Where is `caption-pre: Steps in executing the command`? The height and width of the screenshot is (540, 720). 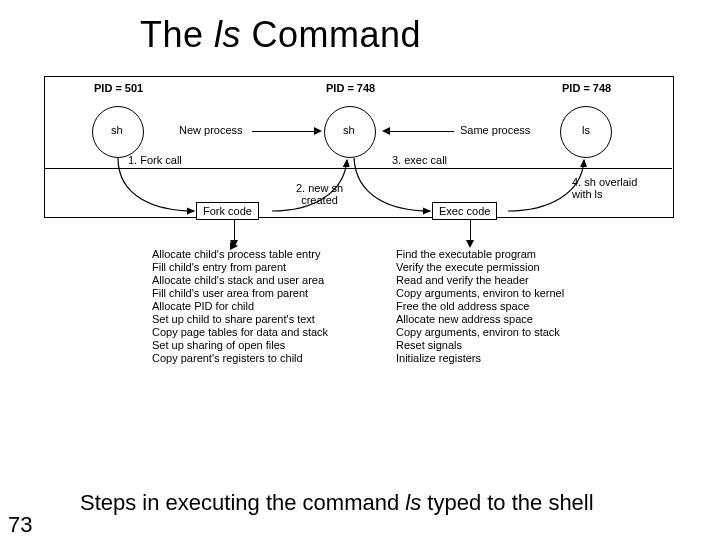 caption-pre: Steps in executing the command is located at coordinates (242, 502).